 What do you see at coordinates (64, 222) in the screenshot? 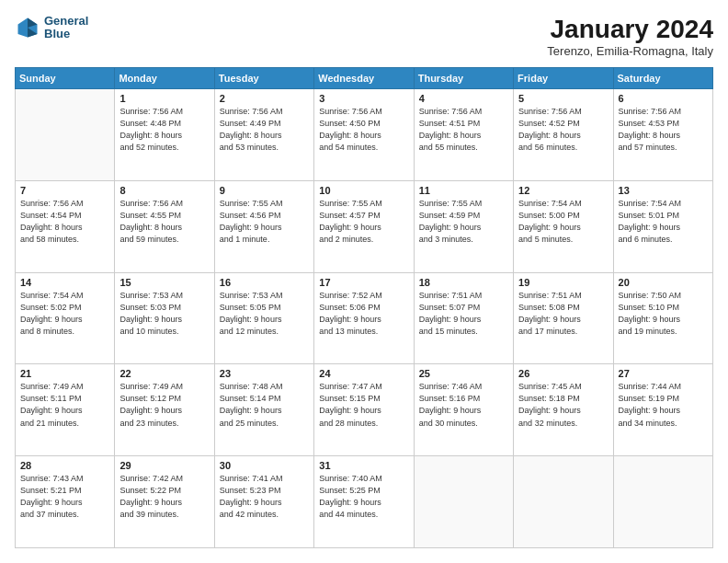
I see `day-info: Sunrise: 7:56 AMSunset: 4:54 PMDaylight:…` at bounding box center [64, 222].